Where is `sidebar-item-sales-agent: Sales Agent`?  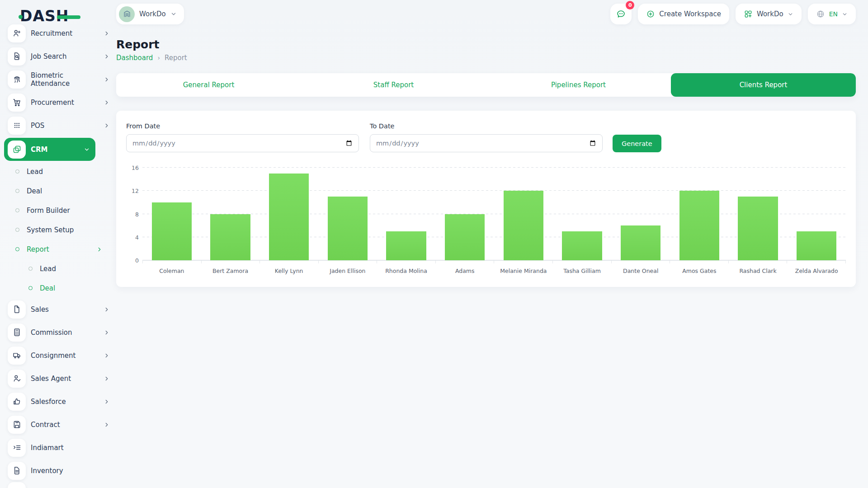 sidebar-item-sales-agent: Sales Agent is located at coordinates (58, 379).